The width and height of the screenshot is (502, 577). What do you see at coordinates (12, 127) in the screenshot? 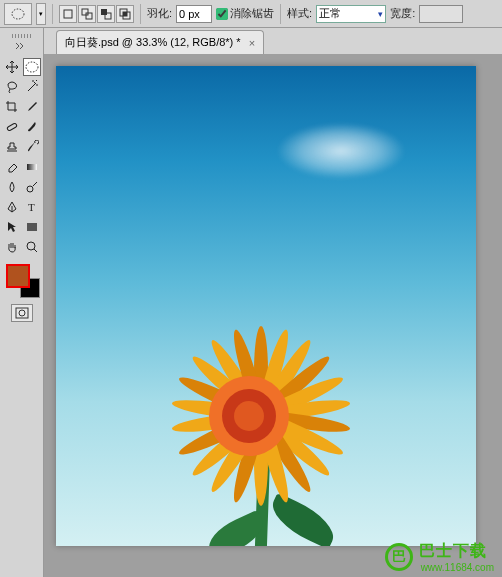
I see `bandaid-icon` at bounding box center [12, 127].